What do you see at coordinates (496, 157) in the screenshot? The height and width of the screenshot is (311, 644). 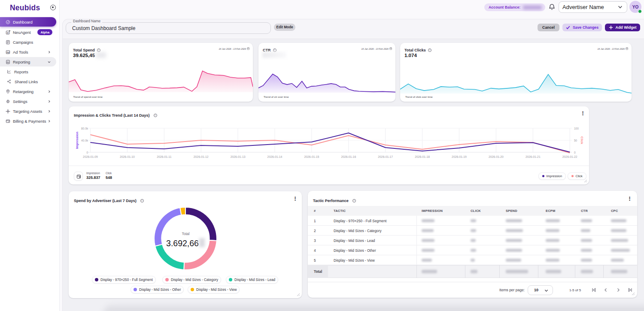 I see `svg-text: 2026-01-20` at bounding box center [496, 157].